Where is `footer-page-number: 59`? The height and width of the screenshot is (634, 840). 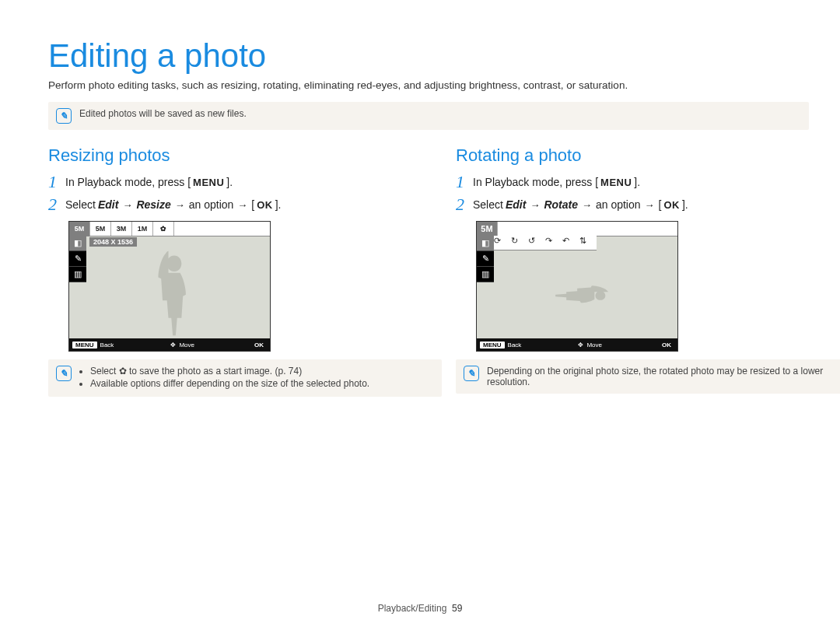
footer-page-number: 59 is located at coordinates (457, 608).